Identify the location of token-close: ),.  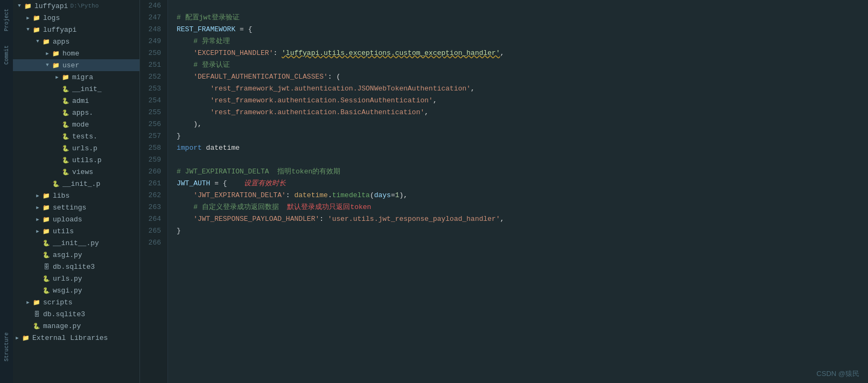
(404, 196).